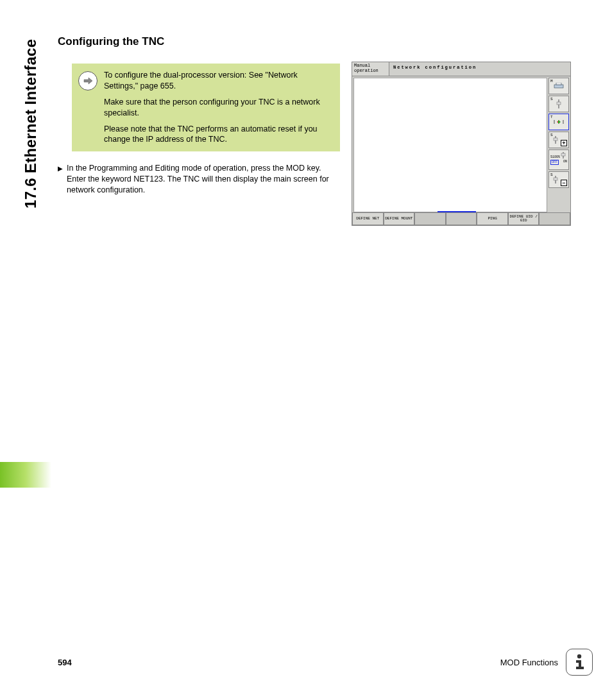  What do you see at coordinates (565, 162) in the screenshot?
I see `scr-on-label: ON` at bounding box center [565, 162].